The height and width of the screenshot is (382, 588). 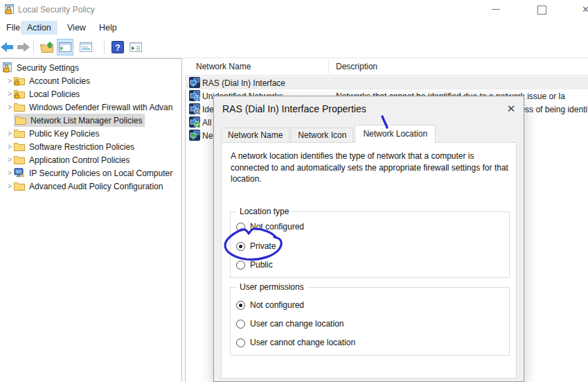 I want to click on list-header: Network Name Description, so click(x=386, y=67).